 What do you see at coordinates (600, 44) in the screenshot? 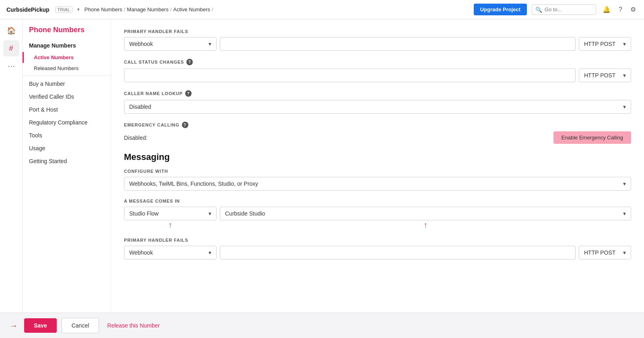
I see `http-post-value: HTTP POST` at bounding box center [600, 44].